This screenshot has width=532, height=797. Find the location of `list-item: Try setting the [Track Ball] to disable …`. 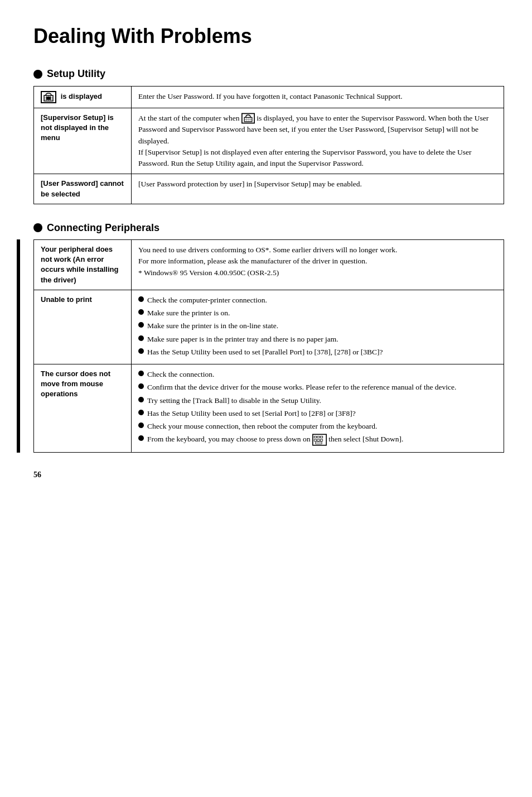

list-item: Try setting the [Track Ball] to disable … is located at coordinates (318, 401).